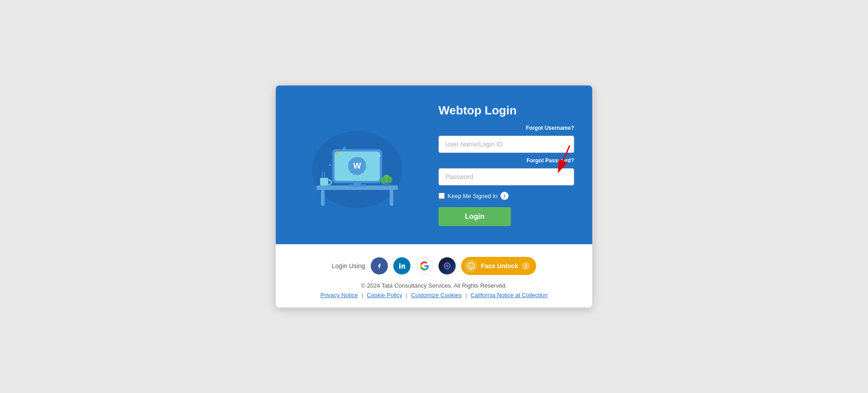  I want to click on card-top: W, so click(434, 165).